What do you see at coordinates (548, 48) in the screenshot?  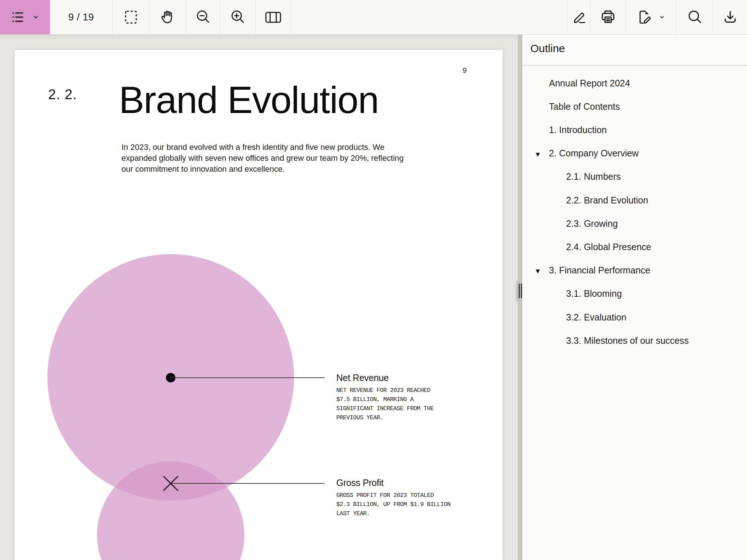 I see `sidebar-title: Outline` at bounding box center [548, 48].